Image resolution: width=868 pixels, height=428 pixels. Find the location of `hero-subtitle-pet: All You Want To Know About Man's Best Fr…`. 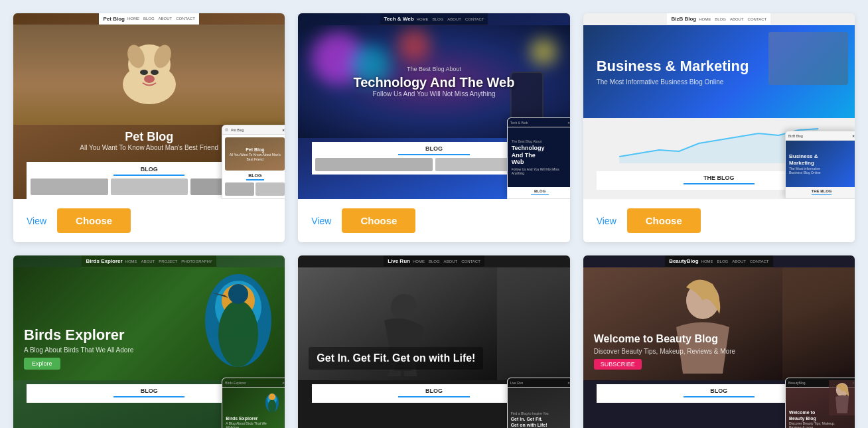

hero-subtitle-pet: All You Want To Know About Man's Best Fr… is located at coordinates (149, 147).